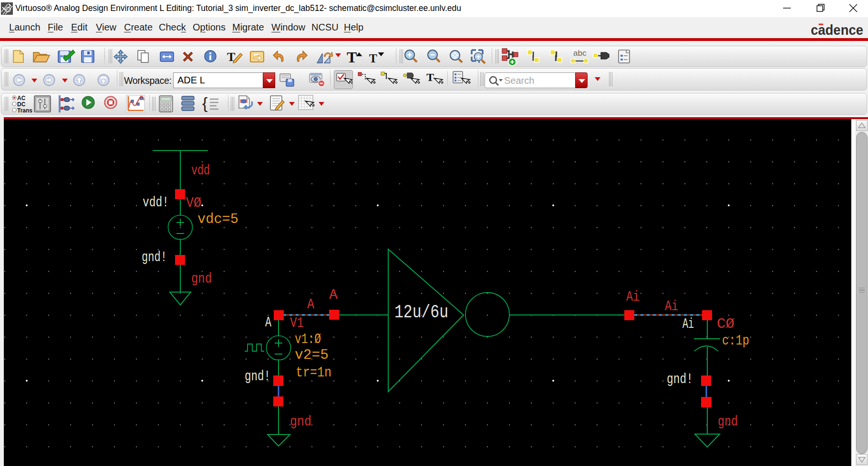  Describe the element at coordinates (726, 324) in the screenshot. I see `svg-text: CØ` at that location.